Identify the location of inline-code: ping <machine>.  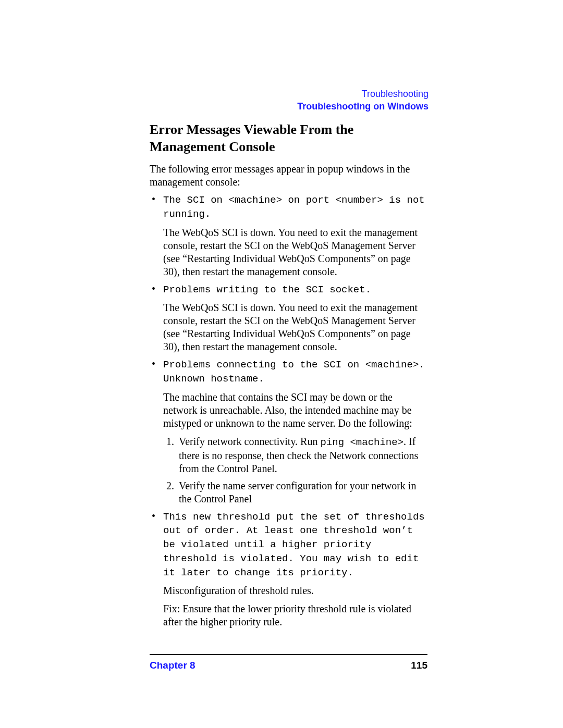
(362, 442).